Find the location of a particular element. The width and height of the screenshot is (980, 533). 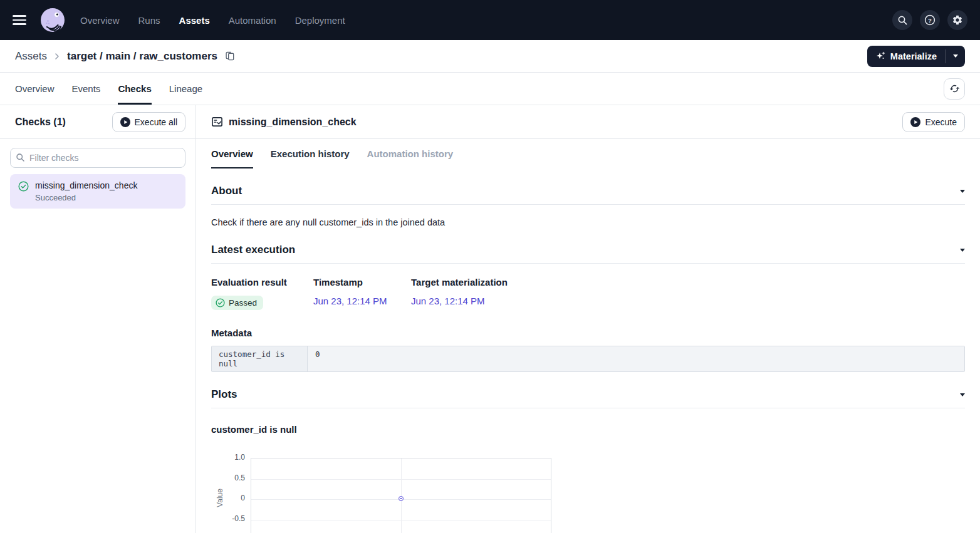

execute-button: Execute is located at coordinates (934, 122).